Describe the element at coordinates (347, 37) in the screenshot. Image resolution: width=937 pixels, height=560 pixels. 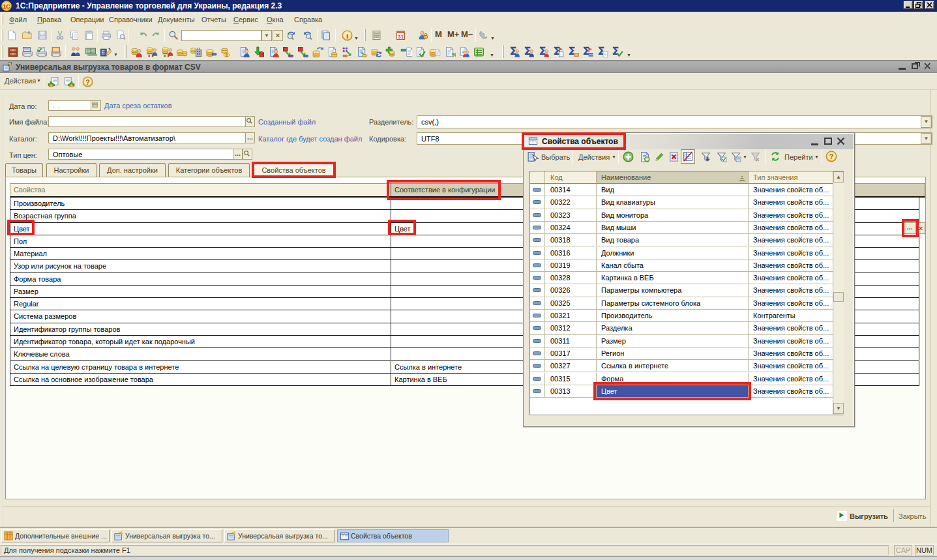
I see `svg-text: i` at that location.